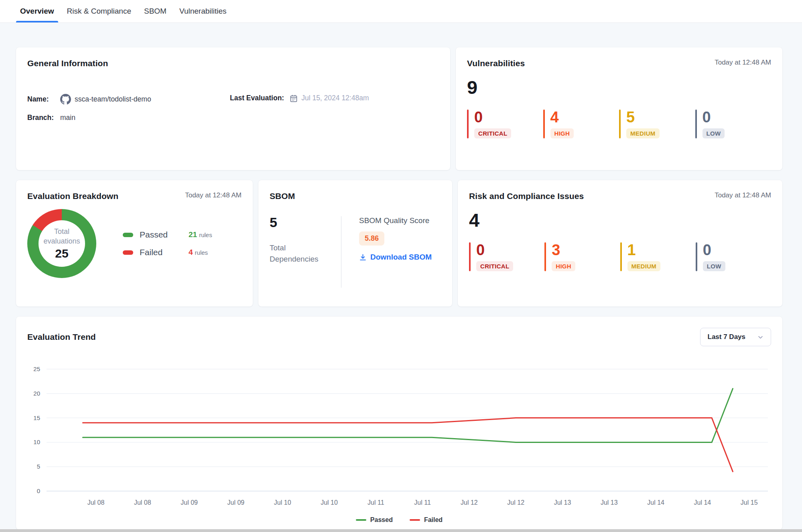  Describe the element at coordinates (134, 243) in the screenshot. I see `evaluation-breakdown-card: Evaluation Breakdown Today at 12:48 AM T…` at that location.